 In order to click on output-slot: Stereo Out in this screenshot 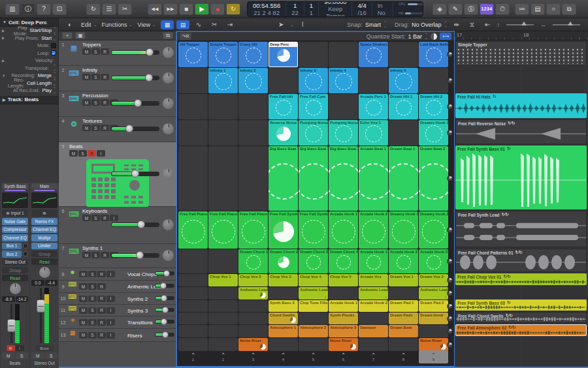, I will do `click(15, 262)`.